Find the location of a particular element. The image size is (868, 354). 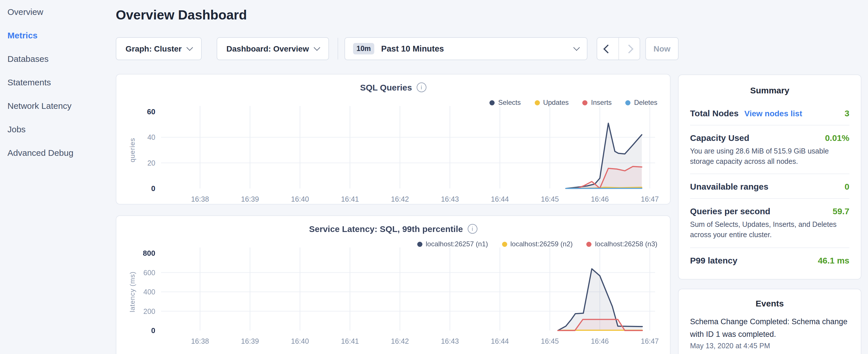

event-timestamp: May 13, 2020 at 4:45 PM is located at coordinates (770, 346).